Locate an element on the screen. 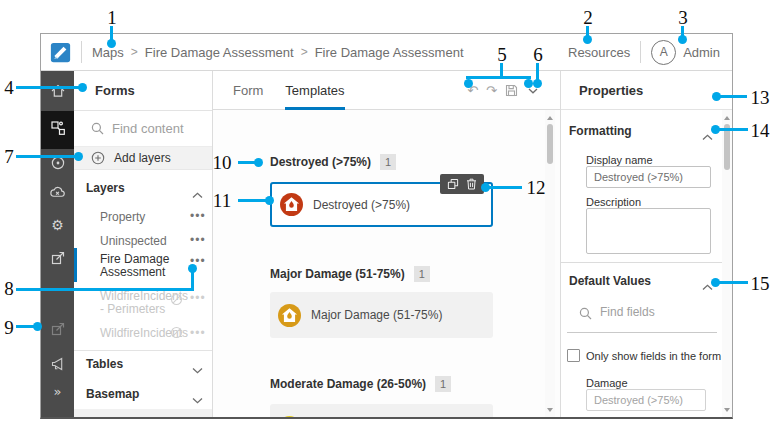 This screenshot has width=773, height=423. feedback-megaphone-icon is located at coordinates (58, 364).